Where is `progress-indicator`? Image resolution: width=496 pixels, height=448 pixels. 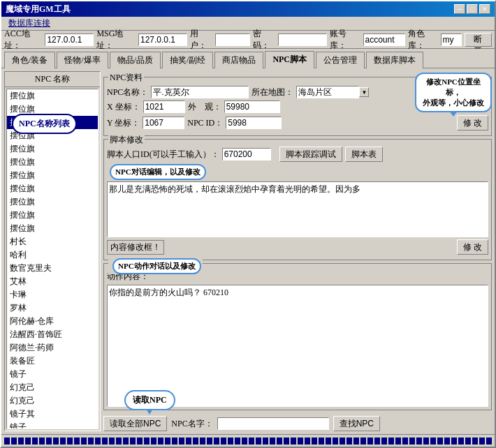 progress-indicator is located at coordinates (248, 441).